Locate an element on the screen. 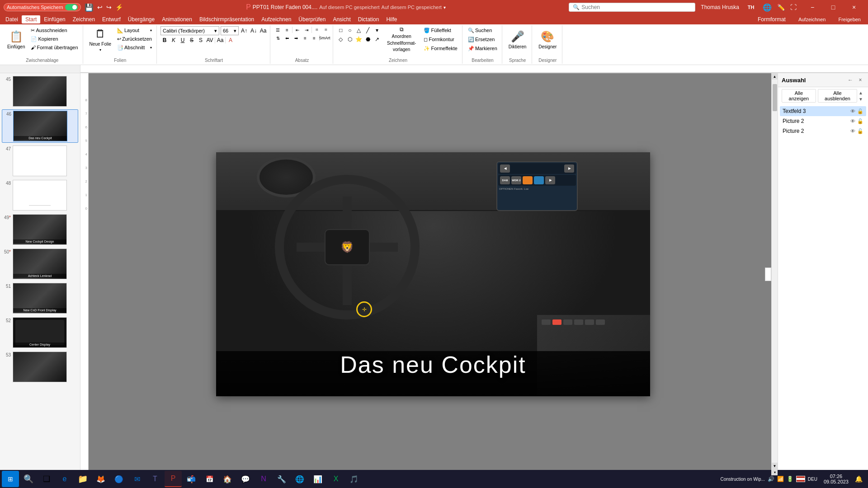 The width and height of the screenshot is (868, 488). powerpoint-taskbar-button: P is located at coordinates (173, 479).